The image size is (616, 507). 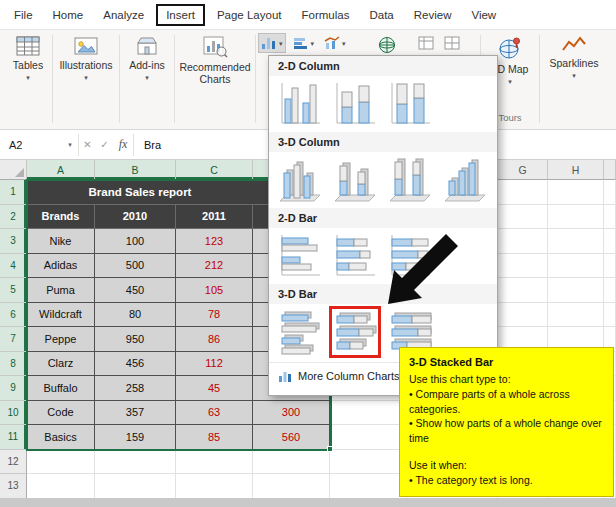 I want to click on tab-insert: Insert, so click(x=180, y=15).